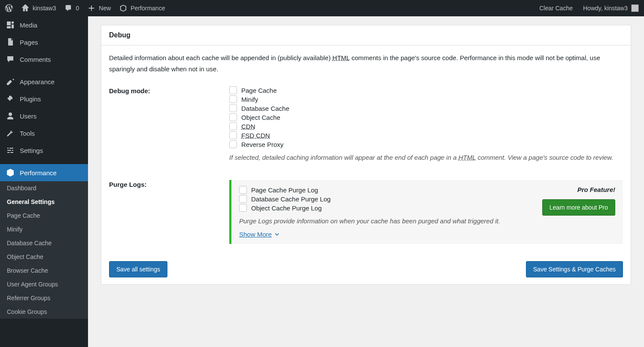 The width and height of the screenshot is (644, 347). What do you see at coordinates (256, 136) in the screenshot?
I see `chk-label: FSD CDN` at bounding box center [256, 136].